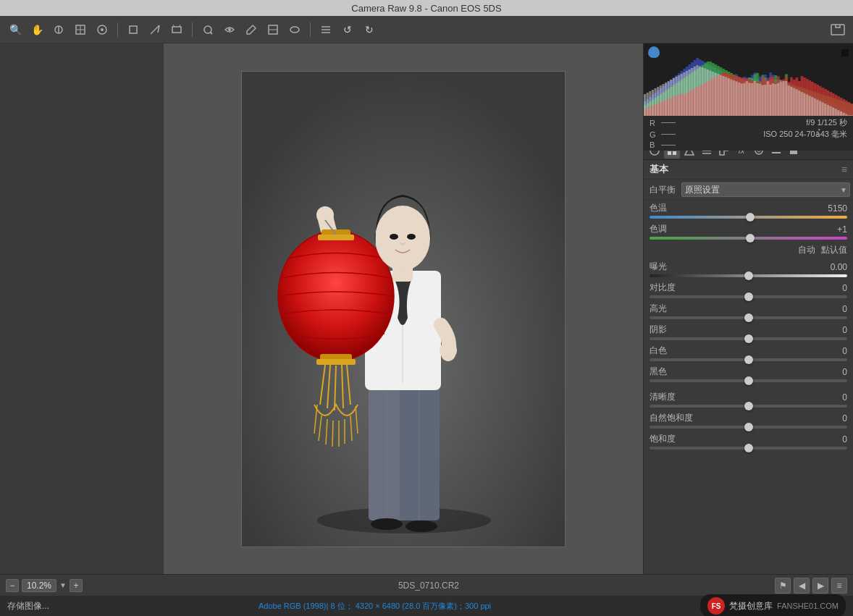  Describe the element at coordinates (749, 276) in the screenshot. I see `exposure-track` at that location.